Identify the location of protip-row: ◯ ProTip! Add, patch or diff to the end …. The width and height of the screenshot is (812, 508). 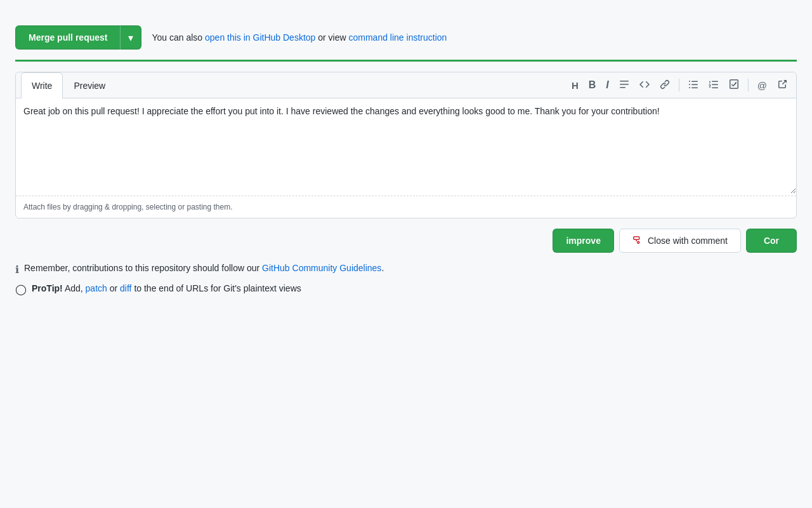
(406, 290).